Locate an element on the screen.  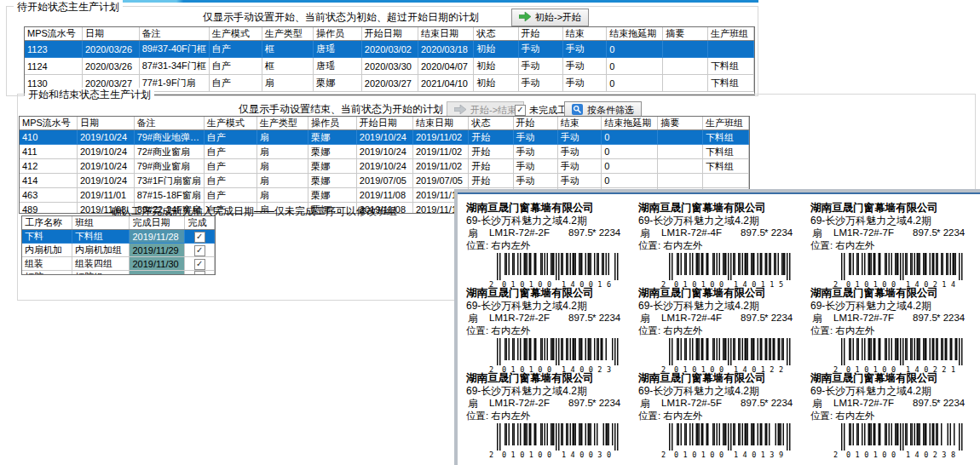
label-code: LM1R-72#-2F is located at coordinates (520, 403).